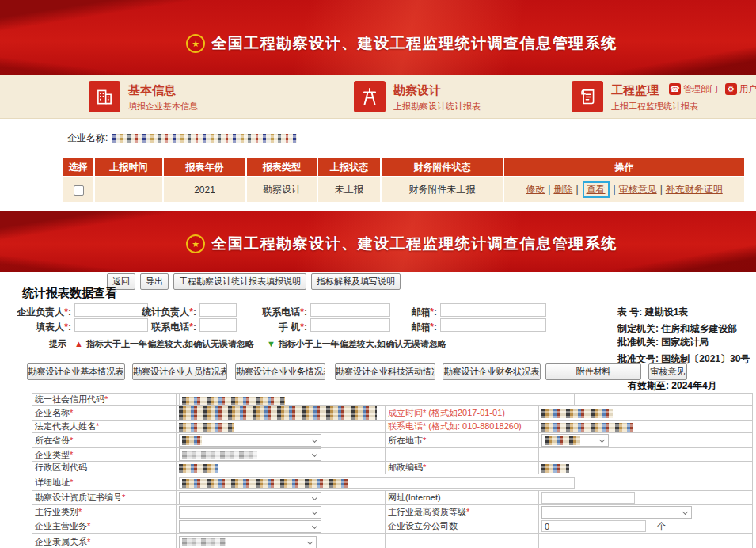 Image resolution: width=756 pixels, height=548 pixels. What do you see at coordinates (393, 413) in the screenshot?
I see `detail-form-row: 企业名称*成立时间* (格式如2017-01-01)` at bounding box center [393, 413].